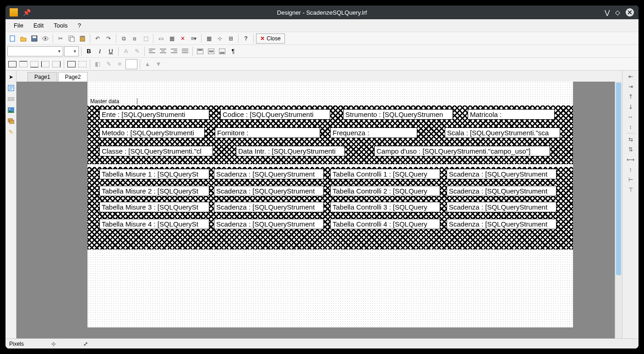 The width and height of the screenshot is (644, 354). What do you see at coordinates (462, 151) in the screenshot?
I see `field-campo-uso: Campo d'uso : [SQLQueryStrumenti."campo_…` at bounding box center [462, 151].